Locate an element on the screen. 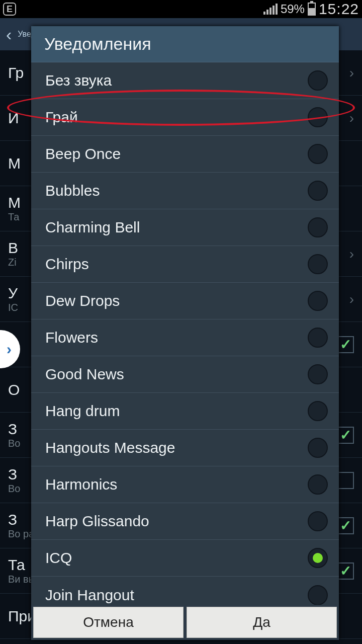 Image resolution: width=362 pixels, height=644 pixels. ringtone-option: Chirps is located at coordinates (185, 265).